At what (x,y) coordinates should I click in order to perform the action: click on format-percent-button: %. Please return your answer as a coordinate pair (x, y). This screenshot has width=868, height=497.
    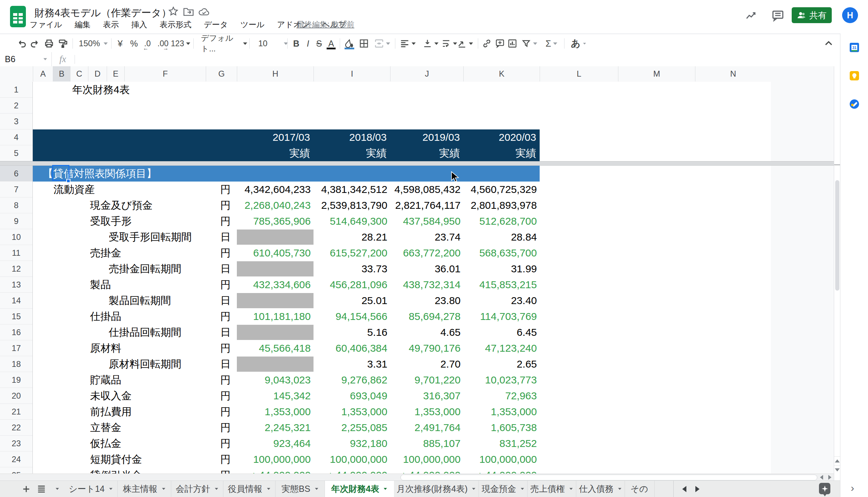
    Looking at the image, I should click on (134, 43).